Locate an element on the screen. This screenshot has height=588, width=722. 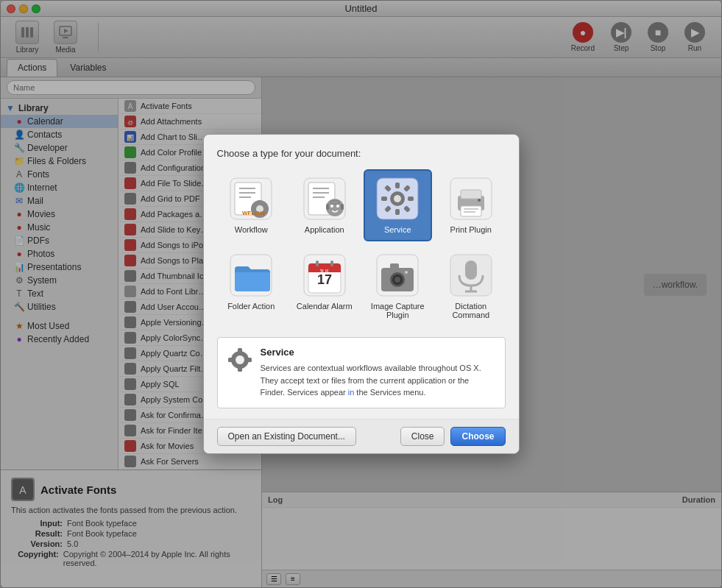
folder-action-type-icon is located at coordinates (251, 275).